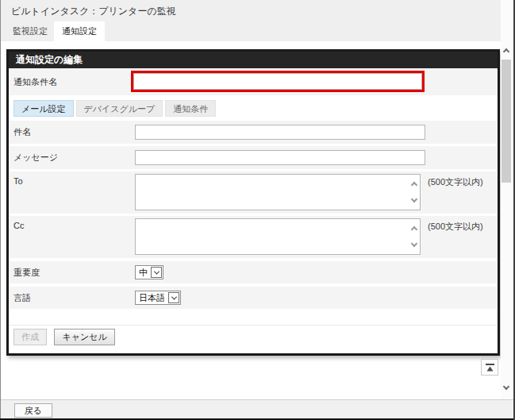 The height and width of the screenshot is (420, 515). Describe the element at coordinates (27, 272) in the screenshot. I see `severity-label: 重要度` at that location.